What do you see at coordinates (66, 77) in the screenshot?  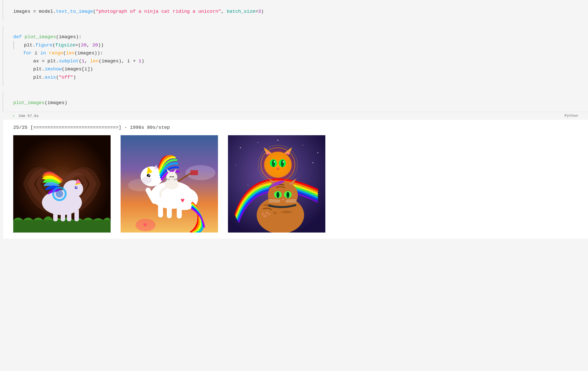 I see `code-token: "off"` at bounding box center [66, 77].